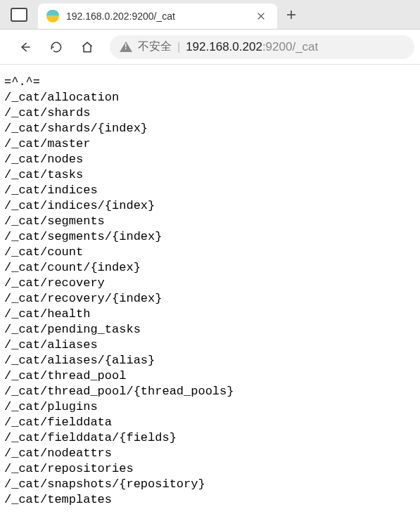 This screenshot has height=514, width=420. I want to click on close-icon, so click(261, 16).